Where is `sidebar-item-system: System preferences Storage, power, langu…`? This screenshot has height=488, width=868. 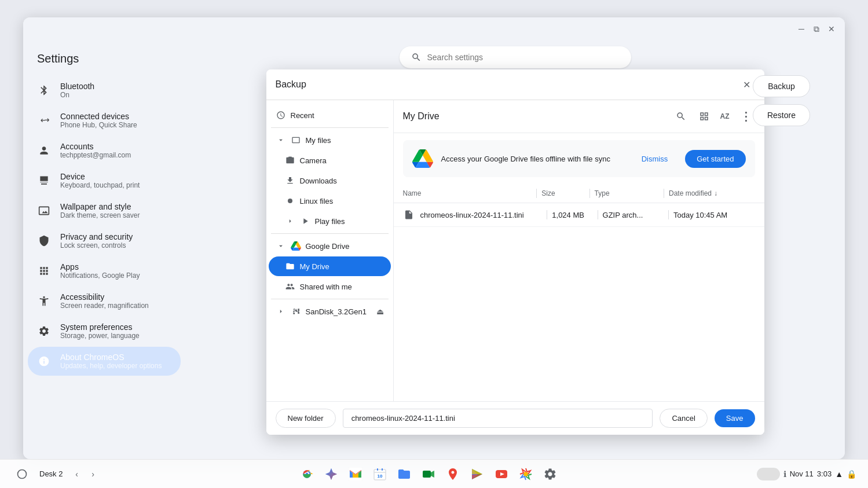
sidebar-item-system: System preferences Storage, power, langu… is located at coordinates (104, 331).